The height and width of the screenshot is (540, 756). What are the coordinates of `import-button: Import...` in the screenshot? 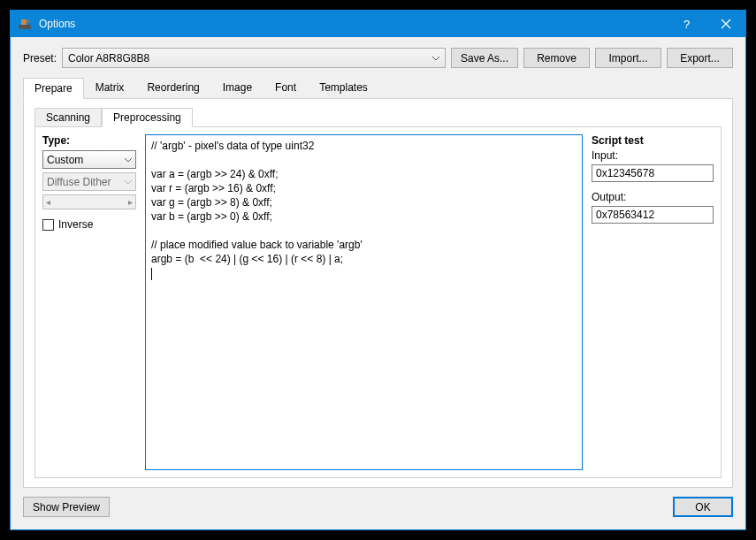 It's located at (628, 58).